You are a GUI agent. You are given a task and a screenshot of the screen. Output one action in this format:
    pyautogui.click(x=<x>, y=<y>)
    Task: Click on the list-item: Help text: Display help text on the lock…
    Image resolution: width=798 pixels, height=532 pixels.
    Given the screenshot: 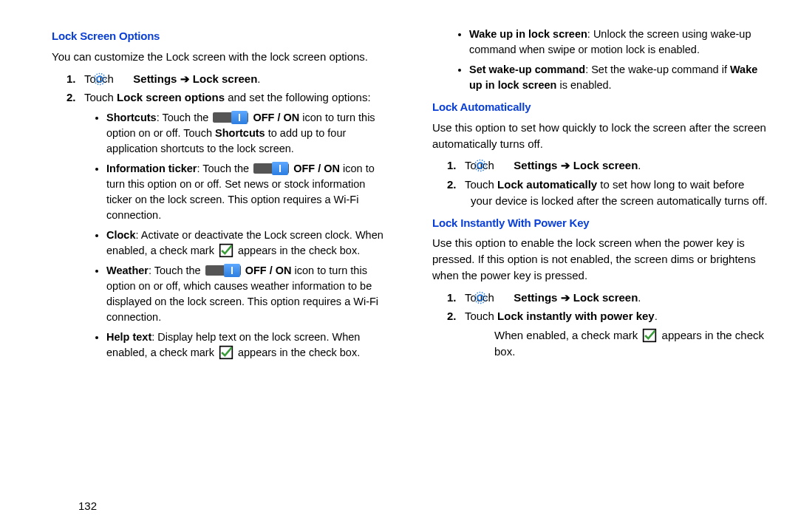 What is the action you would take?
    pyautogui.click(x=247, y=345)
    